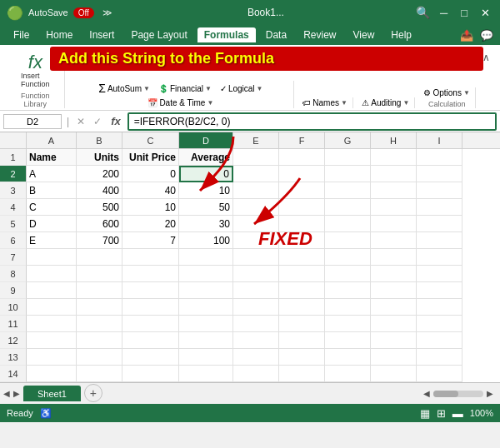 The width and height of the screenshot is (500, 448). What do you see at coordinates (458, 413) in the screenshot?
I see `page-break-button: ▬` at bounding box center [458, 413].